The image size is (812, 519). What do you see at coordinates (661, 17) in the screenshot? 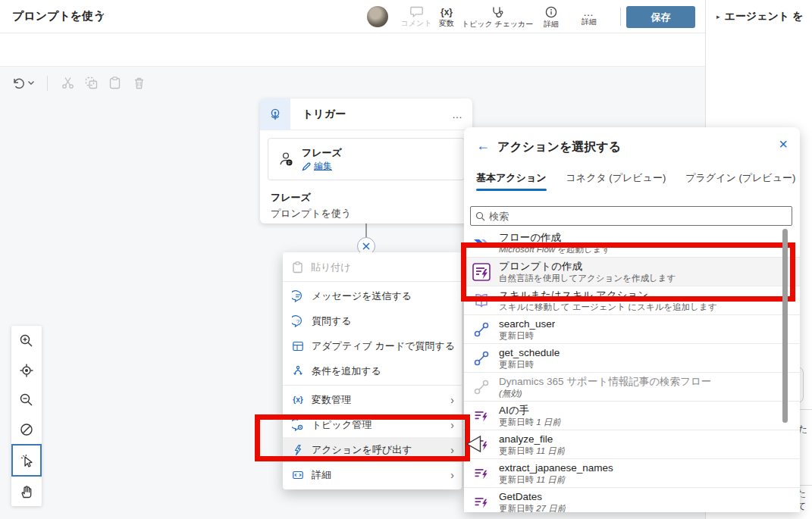
I see `save-button: 保存` at bounding box center [661, 17].